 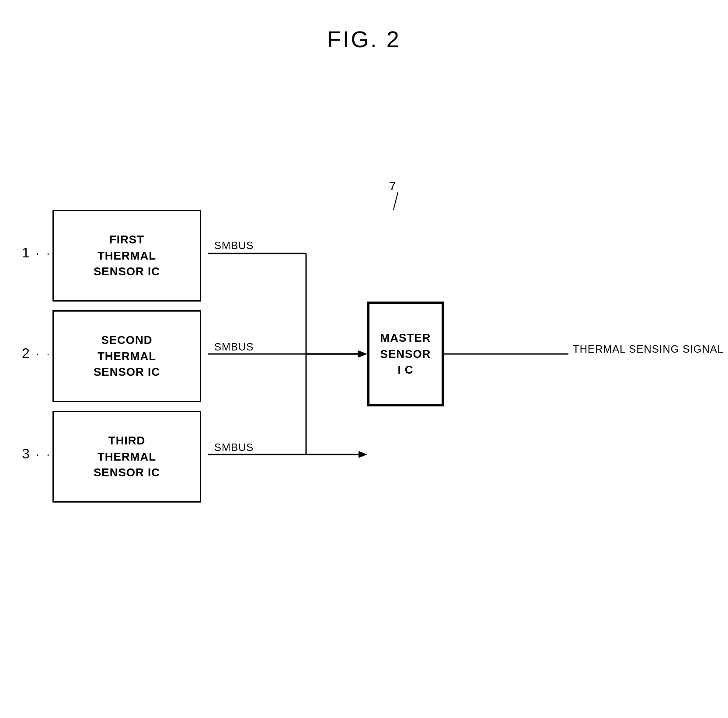 What do you see at coordinates (127, 256) in the screenshot?
I see `first-thermal-sensor-box: FIRSTTHERMALSENSOR IC` at bounding box center [127, 256].